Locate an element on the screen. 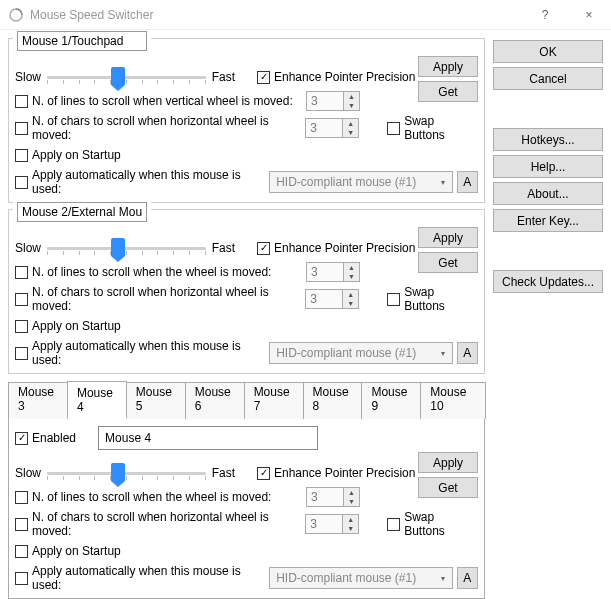 The image size is (611, 599). cancel-button: Cancel is located at coordinates (548, 78).